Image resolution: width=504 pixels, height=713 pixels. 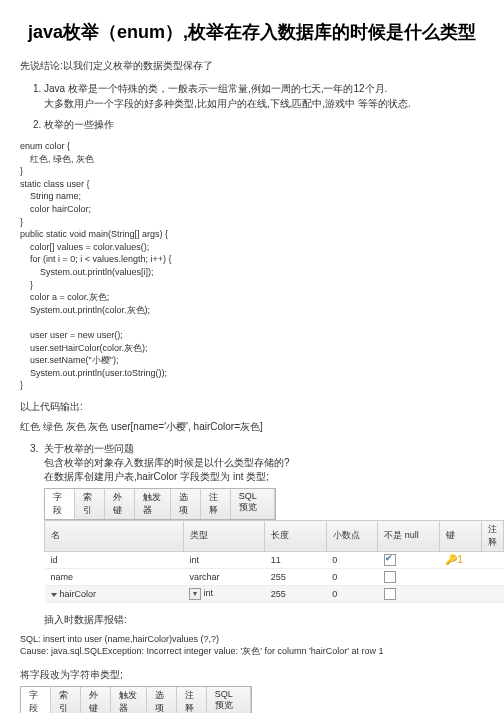 What do you see at coordinates (264, 96) in the screenshot?
I see `list-item-1: Java 枚举是一个特殊的类，一般表示一组常量,例如一周的七天,一年的12个月.…` at bounding box center [264, 96].